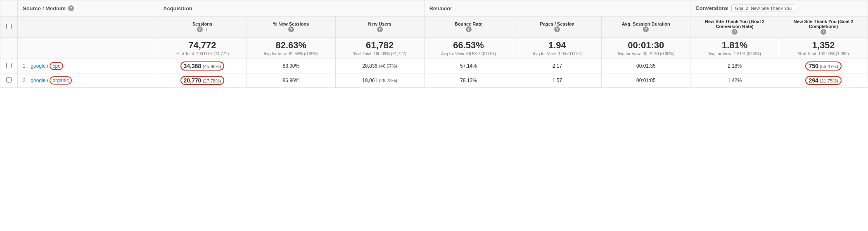 The height and width of the screenshot is (231, 868). Describe the element at coordinates (557, 80) in the screenshot. I see `row-pages-session-1: 1.57` at that location.